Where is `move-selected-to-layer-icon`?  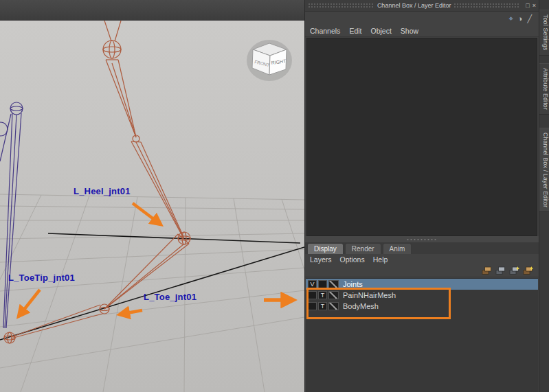
move-selected-to-layer-icon is located at coordinates (500, 270).